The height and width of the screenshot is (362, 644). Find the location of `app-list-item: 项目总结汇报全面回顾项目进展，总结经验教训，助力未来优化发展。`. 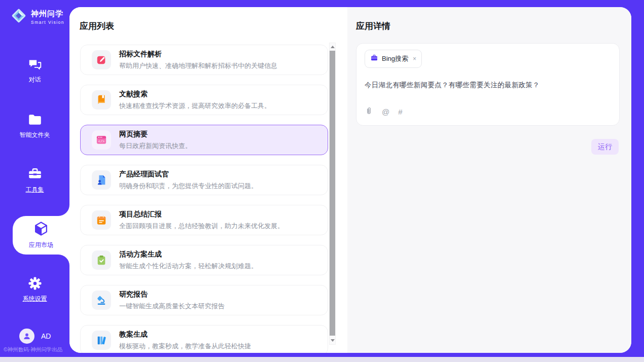

app-list-item: 项目总结汇报全面回顾项目进展，总结经验教训，助力未来优化发展。 is located at coordinates (204, 220).